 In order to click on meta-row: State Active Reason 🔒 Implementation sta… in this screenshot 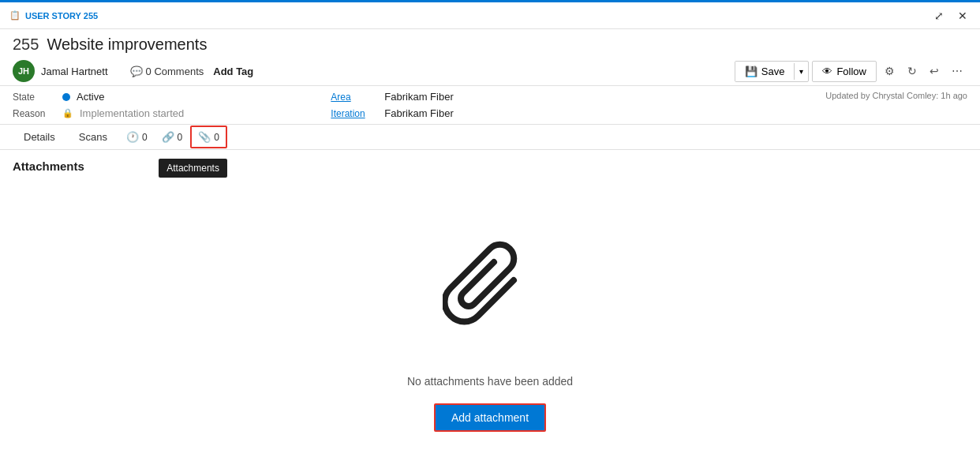, I will do `click(490, 106)`.